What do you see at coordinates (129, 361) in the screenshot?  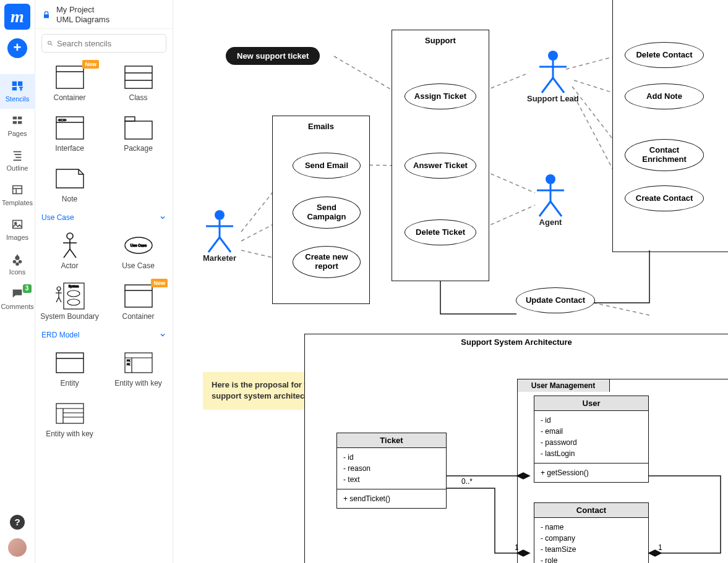 I see `svg-text: PK` at bounding box center [129, 361].